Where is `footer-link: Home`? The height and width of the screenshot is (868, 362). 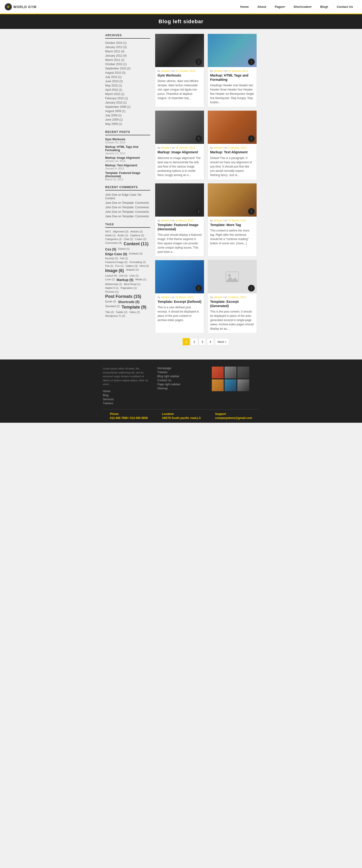
footer-link: Home is located at coordinates (127, 391).